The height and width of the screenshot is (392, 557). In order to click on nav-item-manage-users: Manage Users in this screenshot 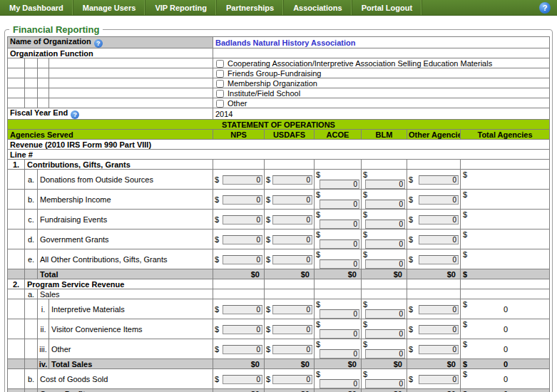, I will do `click(110, 7)`.